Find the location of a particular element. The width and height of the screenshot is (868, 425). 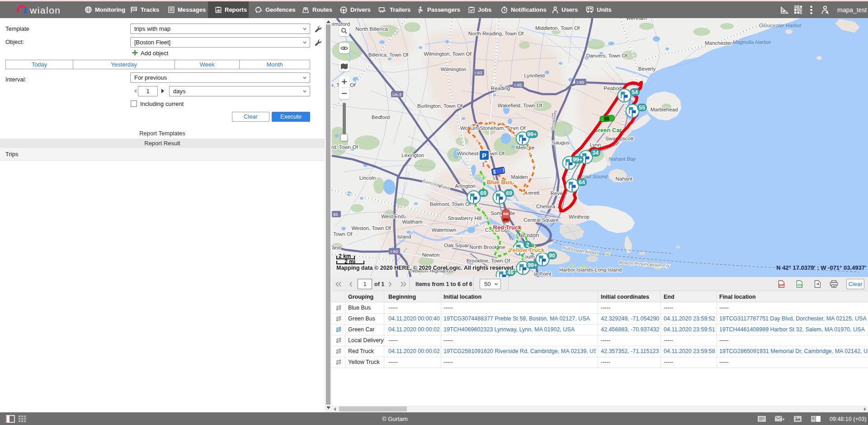

svg-text: Manchester is located at coordinates (718, 43).